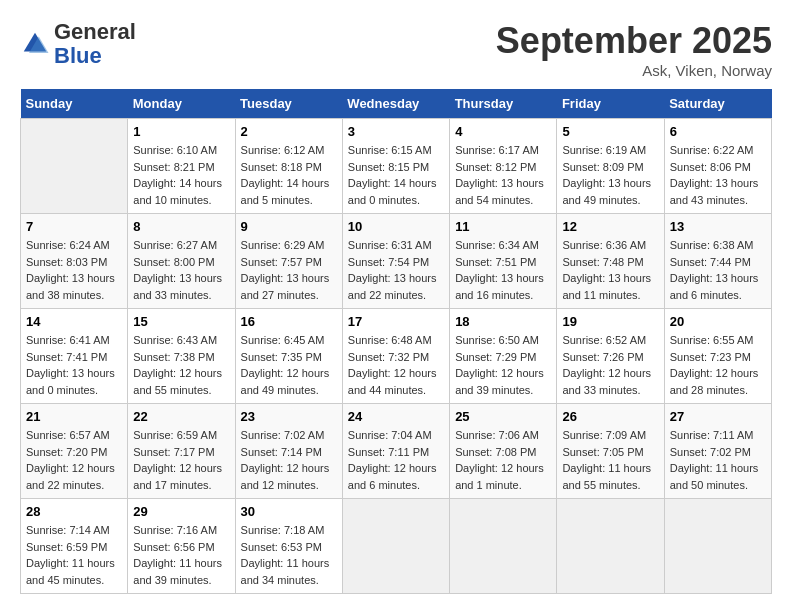 Image resolution: width=792 pixels, height=612 pixels. What do you see at coordinates (718, 460) in the screenshot?
I see `day-info: Sunrise: 7:11 AMSunset: 7:02 PMDaylight:…` at bounding box center [718, 460].